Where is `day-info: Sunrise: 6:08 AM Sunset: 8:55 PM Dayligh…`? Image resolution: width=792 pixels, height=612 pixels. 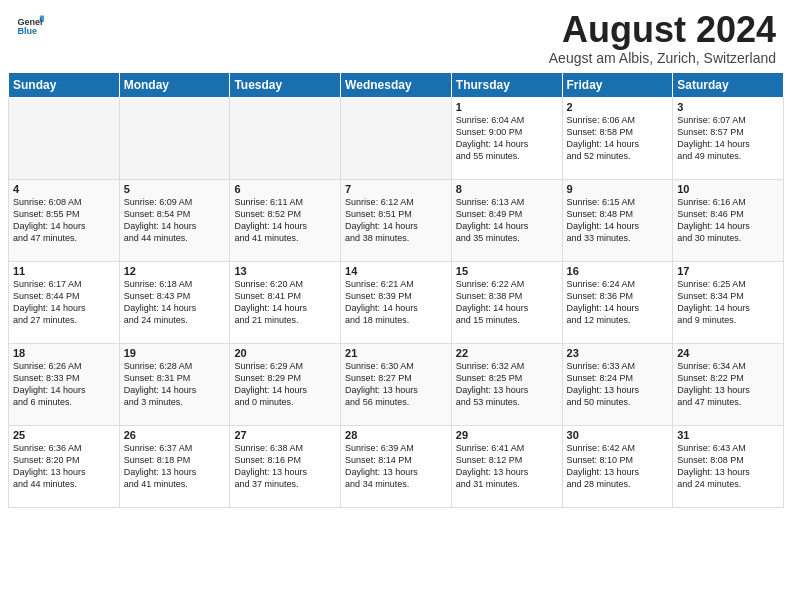
day-info: Sunrise: 6:08 AM Sunset: 8:55 PM Dayligh… is located at coordinates (64, 220).